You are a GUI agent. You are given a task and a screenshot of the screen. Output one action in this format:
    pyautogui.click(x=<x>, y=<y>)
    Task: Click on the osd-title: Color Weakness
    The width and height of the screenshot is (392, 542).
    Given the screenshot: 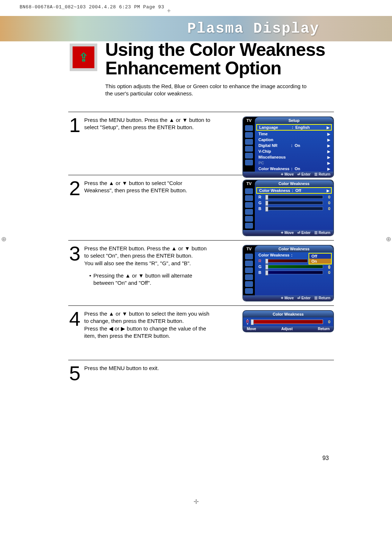 What is the action you would take?
    pyautogui.click(x=288, y=314)
    